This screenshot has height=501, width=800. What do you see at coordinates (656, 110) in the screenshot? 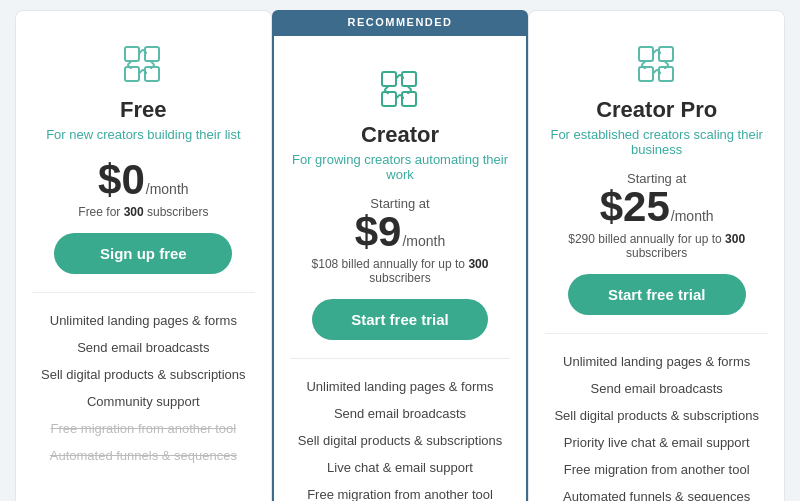
I see `plan-name: Creator Pro` at bounding box center [656, 110].